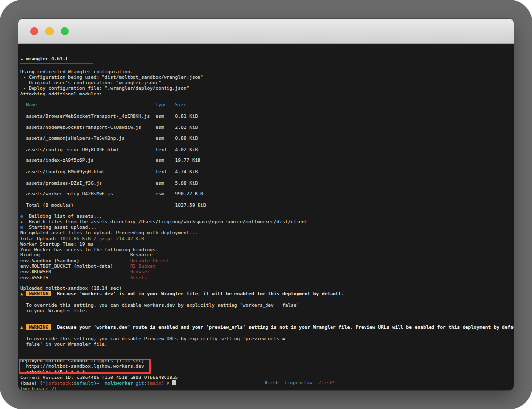 This screenshot has height=409, width=532. What do you see at coordinates (91, 83) in the screenshot?
I see `terminal-text: - Original user's configuration: "wrangl…` at bounding box center [91, 83].